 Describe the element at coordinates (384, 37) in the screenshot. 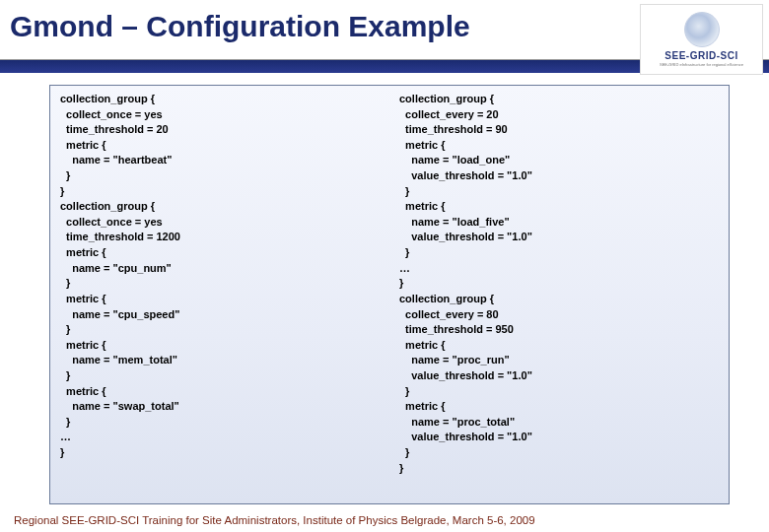

I see `slide-header: Gmond – Configuration Example SEE-GRID-S…` at that location.